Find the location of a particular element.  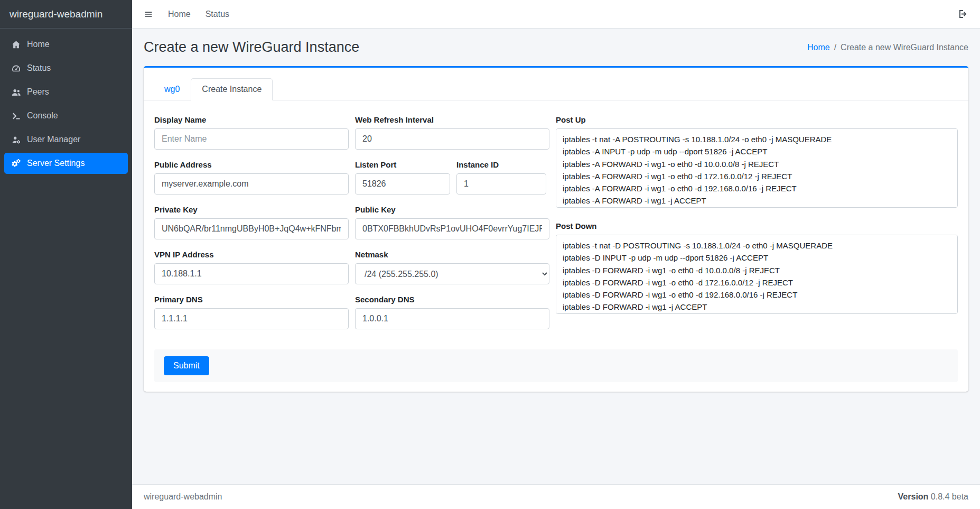

breadcrumb-home-link: Home is located at coordinates (819, 48).